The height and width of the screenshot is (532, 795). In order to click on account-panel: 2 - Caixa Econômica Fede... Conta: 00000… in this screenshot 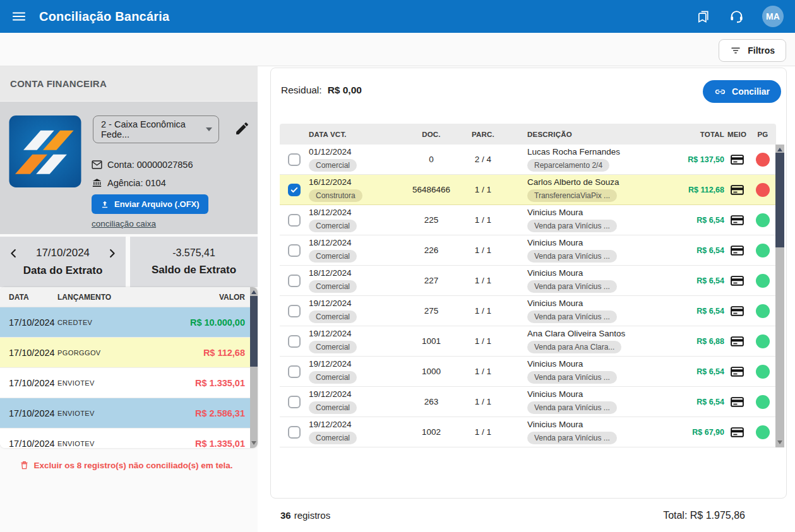, I will do `click(129, 168)`.